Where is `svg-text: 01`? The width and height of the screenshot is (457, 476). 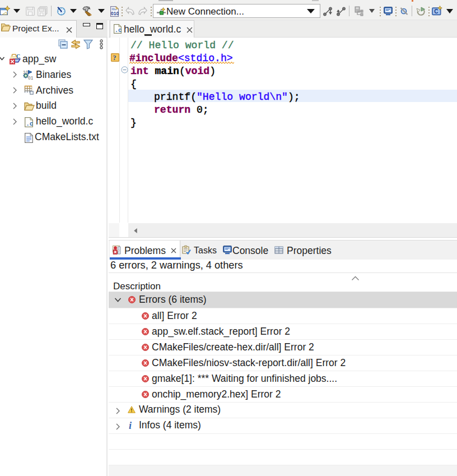
svg-text: 01 is located at coordinates (30, 77).